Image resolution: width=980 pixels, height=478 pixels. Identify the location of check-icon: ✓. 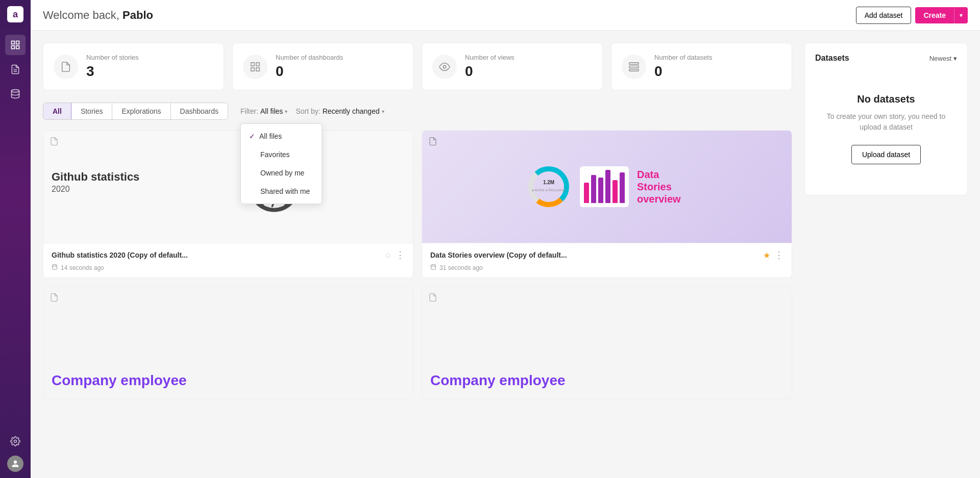
(252, 136).